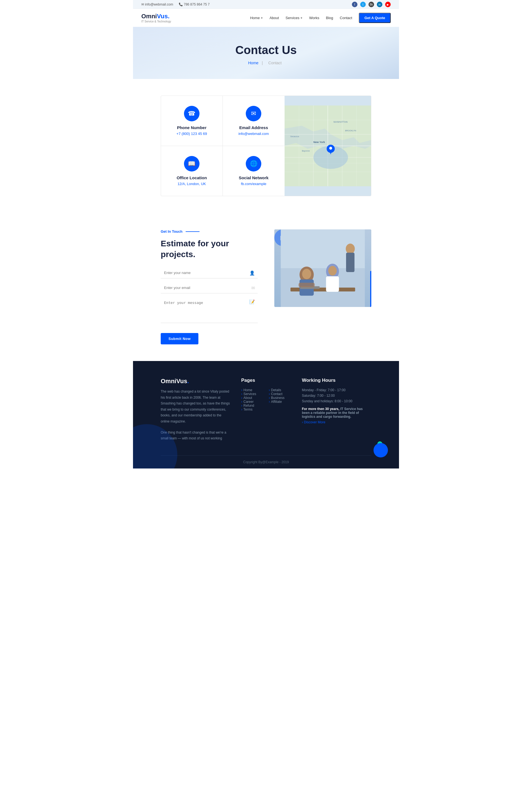 This screenshot has width=532, height=804. Describe the element at coordinates (280, 402) in the screenshot. I see `footer-link-affiliate: Affiliate` at that location.